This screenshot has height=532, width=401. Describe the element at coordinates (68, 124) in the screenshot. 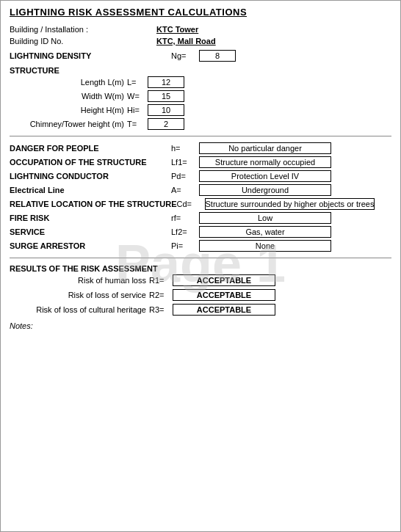

I see `chimney-label: Chimney/Tower height (m)` at that location.